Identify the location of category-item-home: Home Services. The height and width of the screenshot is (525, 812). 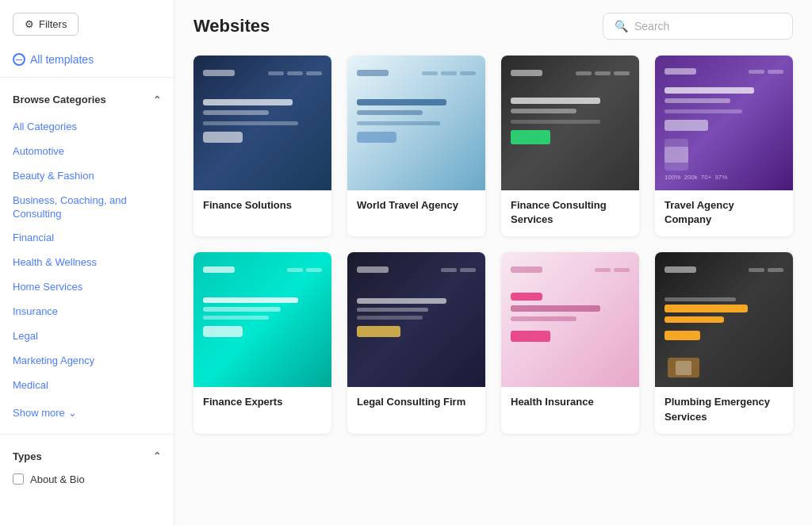
(87, 287).